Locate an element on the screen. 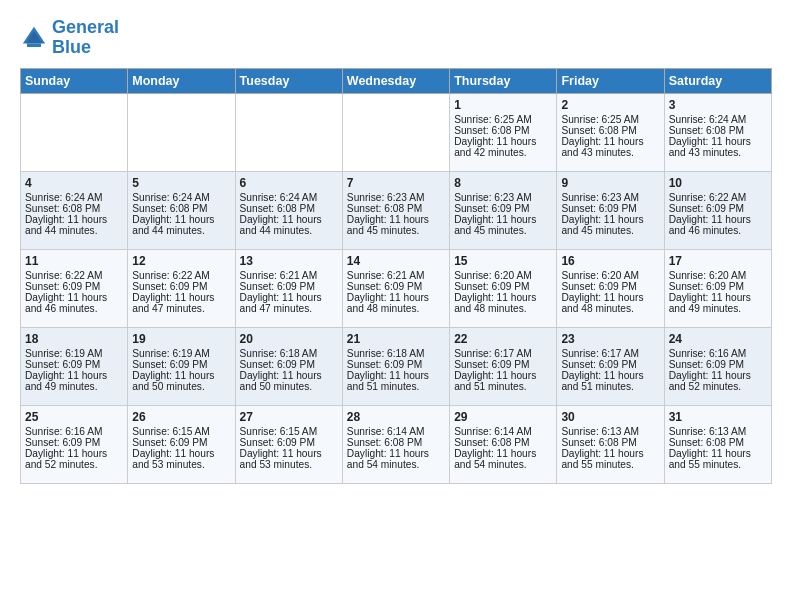 The image size is (792, 612). day-number: 7 is located at coordinates (396, 183).